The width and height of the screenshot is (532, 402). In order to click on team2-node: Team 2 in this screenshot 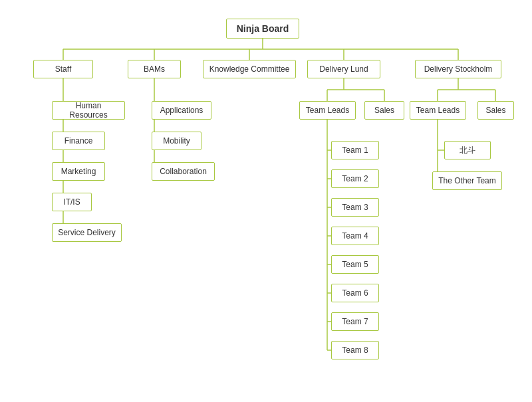, I will do `click(355, 179)`.